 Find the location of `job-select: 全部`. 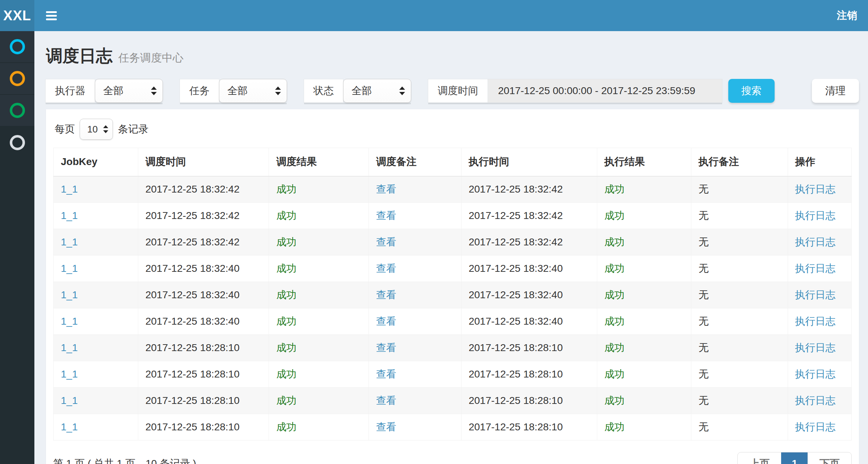

job-select: 全部 is located at coordinates (253, 91).